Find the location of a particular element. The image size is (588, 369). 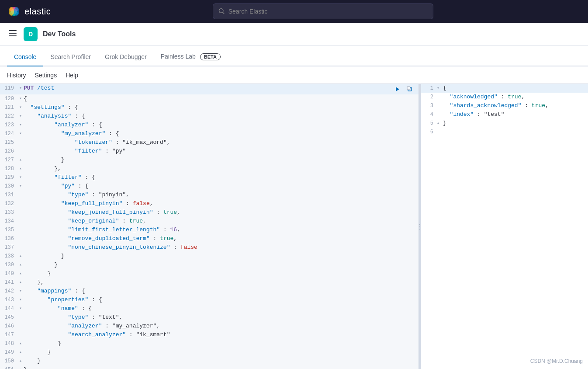

history-button: History is located at coordinates (17, 75).